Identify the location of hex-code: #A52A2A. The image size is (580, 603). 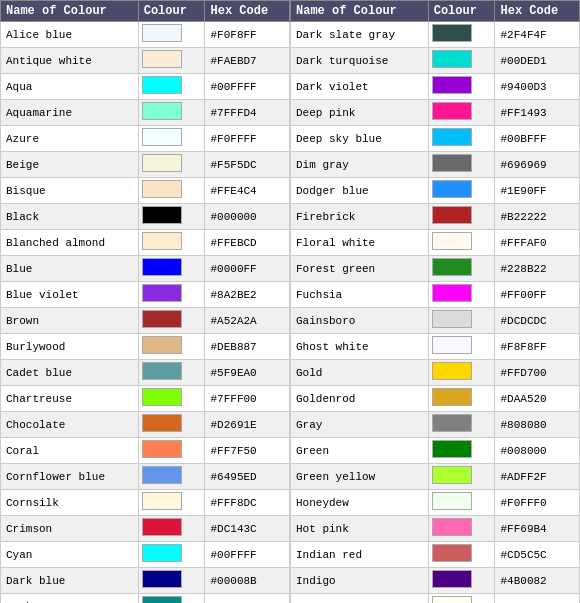
(248, 321).